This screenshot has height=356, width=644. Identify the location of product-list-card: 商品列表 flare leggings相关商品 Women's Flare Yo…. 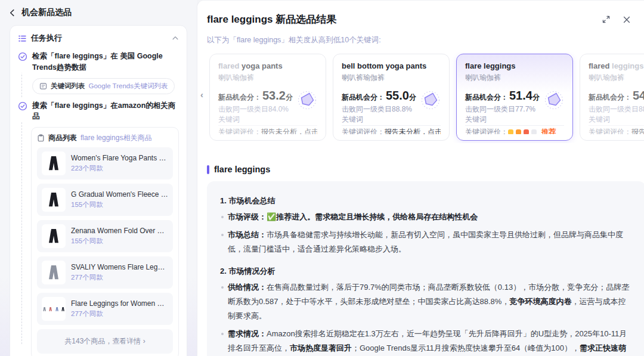
(105, 242).